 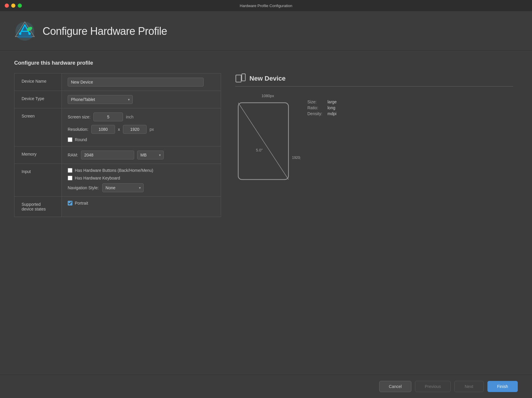 I want to click on memory-label: Memory, so click(x=38, y=155).